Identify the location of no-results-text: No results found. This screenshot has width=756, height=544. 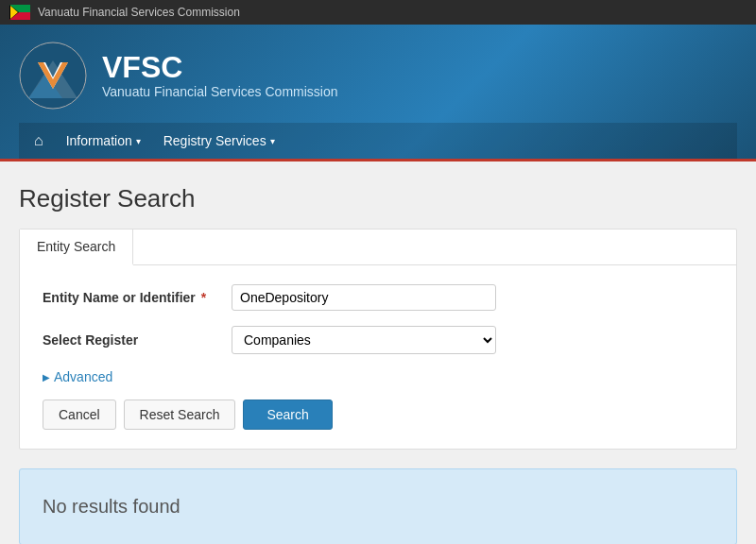
(378, 506).